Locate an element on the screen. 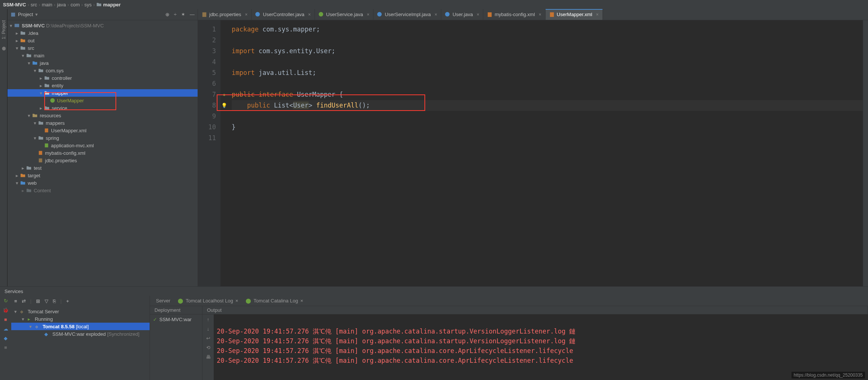 Image resolution: width=868 pixels, height=380 pixels. tab-jdbc: jdbc.properties× is located at coordinates (225, 14).